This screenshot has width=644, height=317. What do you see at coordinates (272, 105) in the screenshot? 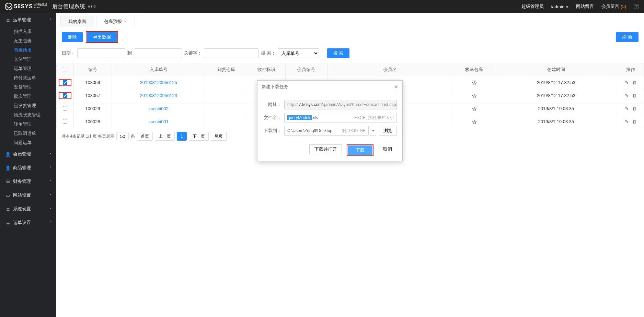
I see `url-label: 网址：` at bounding box center [272, 105].